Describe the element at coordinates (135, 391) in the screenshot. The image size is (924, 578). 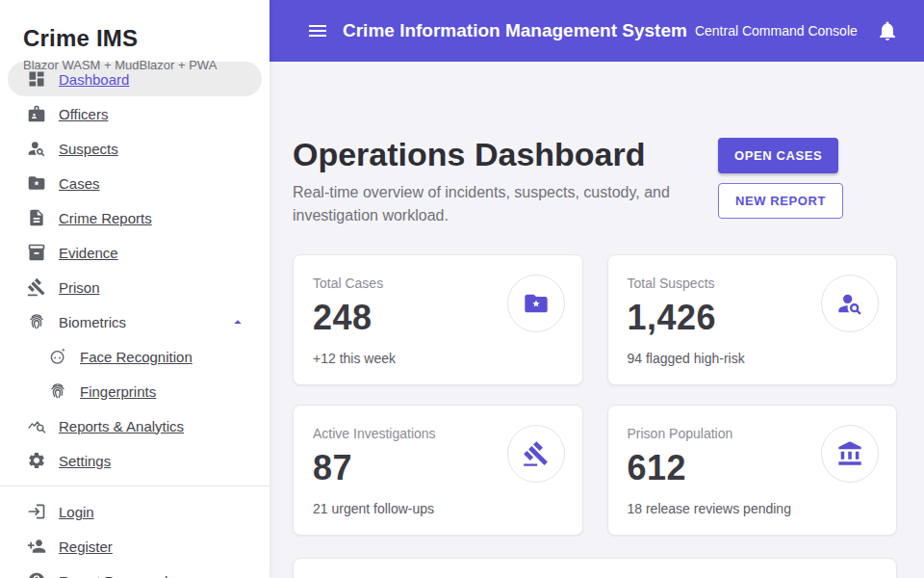
I see `sidebar-item-fingerprints: Fingerprints` at that location.